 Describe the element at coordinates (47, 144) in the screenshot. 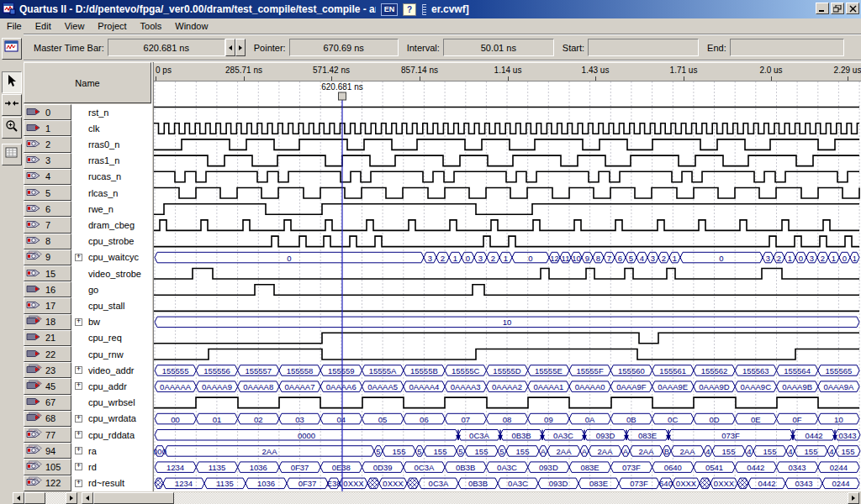

I see `row-rras0_n-number-cell: 2` at that location.